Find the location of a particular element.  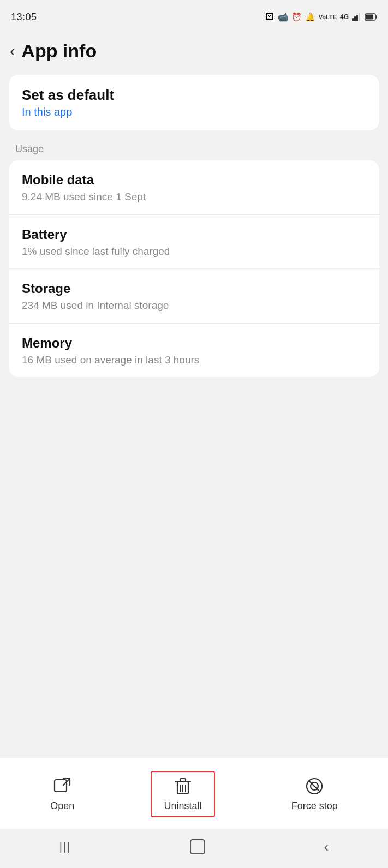

mobile-data-title: Mobile data is located at coordinates (194, 180).